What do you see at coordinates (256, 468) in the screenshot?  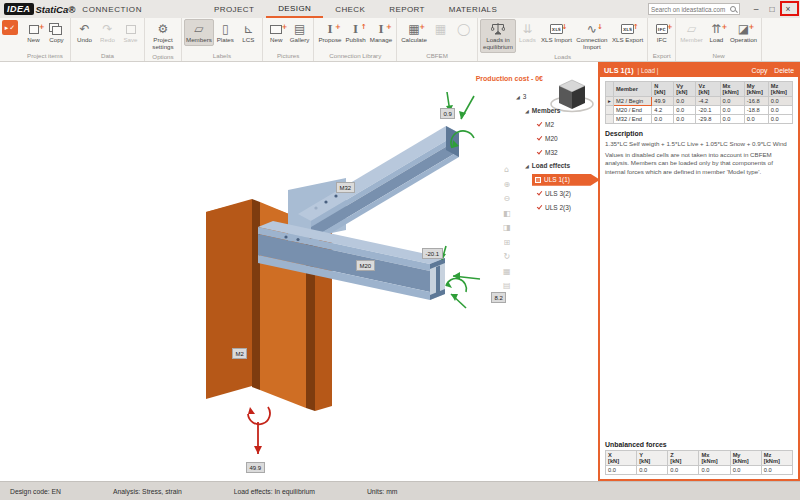 I see `load-value-label: 49.9` at bounding box center [256, 468].